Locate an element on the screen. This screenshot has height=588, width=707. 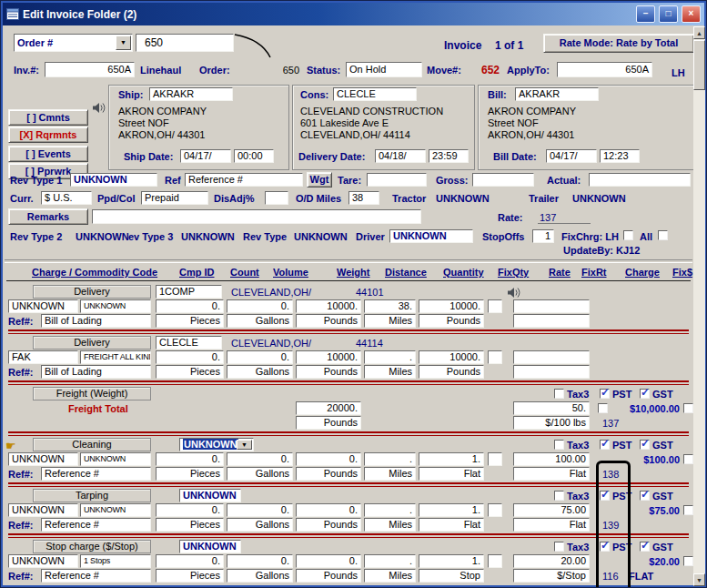
rate-mode-button: Rate Mode: Rate by Total is located at coordinates (619, 44).